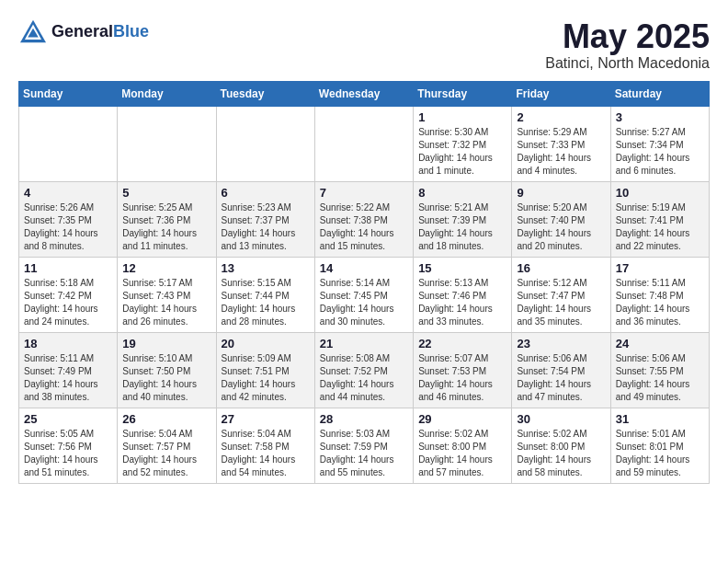 The image size is (728, 563). What do you see at coordinates (364, 219) in the screenshot?
I see `calendar-cell: 7Sunrise: 5:22 AM Sunset: 7:38 PM Daylig…` at bounding box center [364, 219].